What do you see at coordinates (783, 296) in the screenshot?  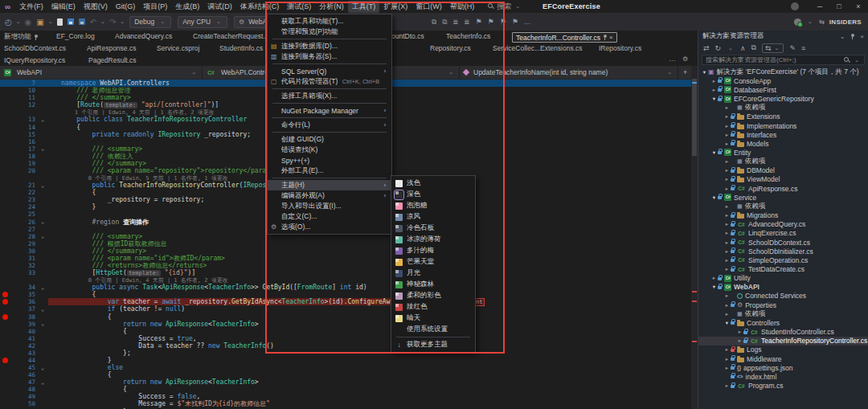 I see `tree-item: ▸Connected Services` at bounding box center [783, 296].